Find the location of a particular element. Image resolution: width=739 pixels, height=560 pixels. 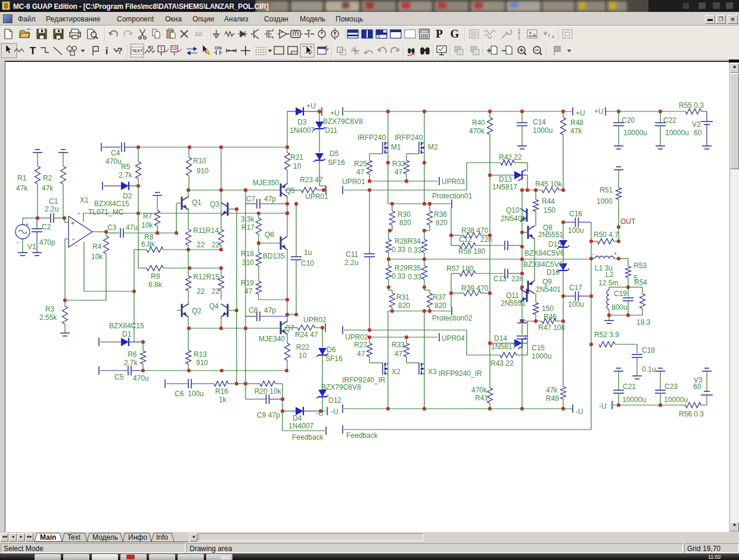

svg-text: Q3 is located at coordinates (215, 204).